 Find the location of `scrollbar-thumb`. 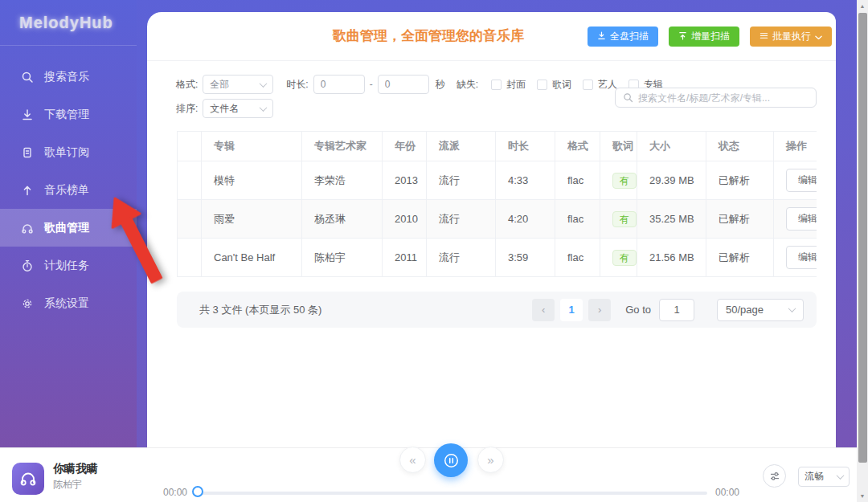

scrollbar-thumb is located at coordinates (863, 238).